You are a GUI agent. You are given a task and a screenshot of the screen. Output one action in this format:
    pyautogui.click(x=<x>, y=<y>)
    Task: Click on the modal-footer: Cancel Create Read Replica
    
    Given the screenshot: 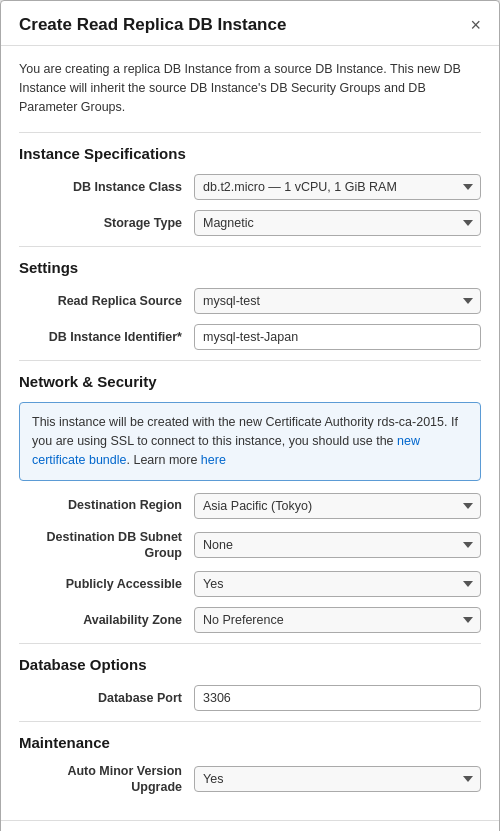 What is the action you would take?
    pyautogui.click(x=250, y=826)
    